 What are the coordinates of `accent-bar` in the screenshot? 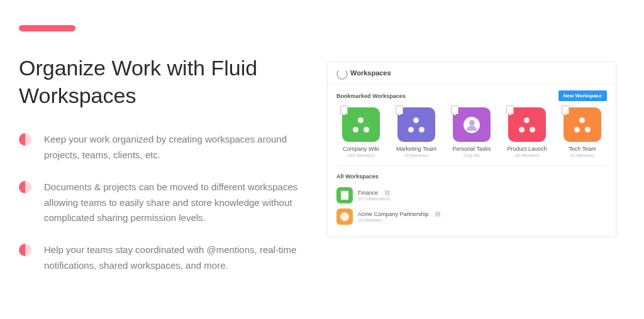 It's located at (47, 28).